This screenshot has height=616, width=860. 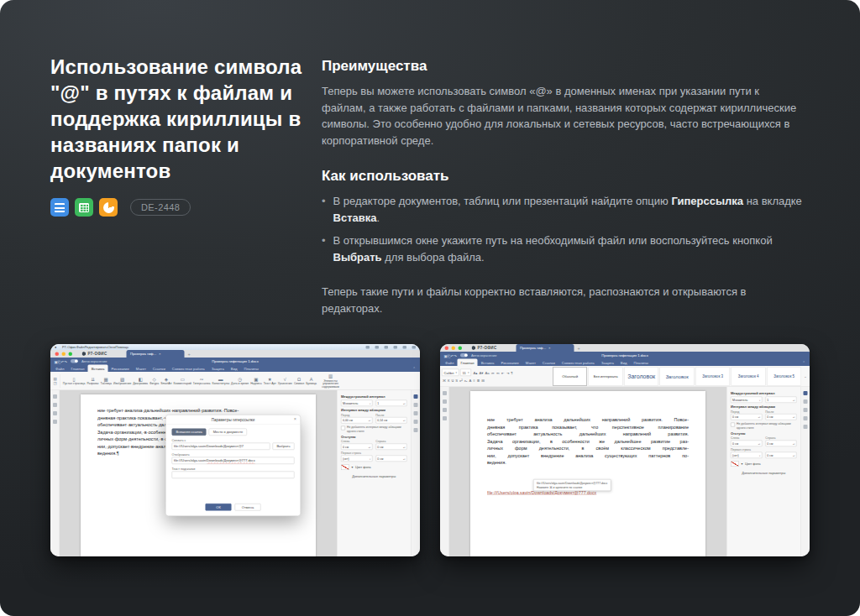 I want to click on ribbon-tab: Плагины, so click(x=640, y=363).